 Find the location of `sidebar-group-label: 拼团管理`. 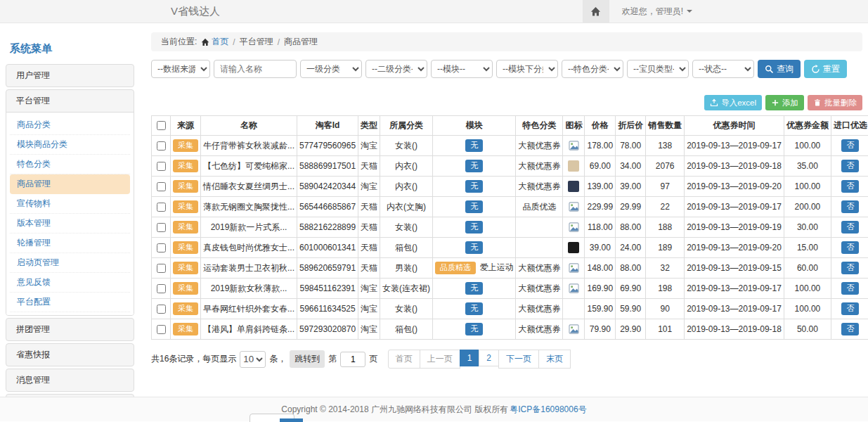

sidebar-group-label: 拼团管理 is located at coordinates (70, 329).